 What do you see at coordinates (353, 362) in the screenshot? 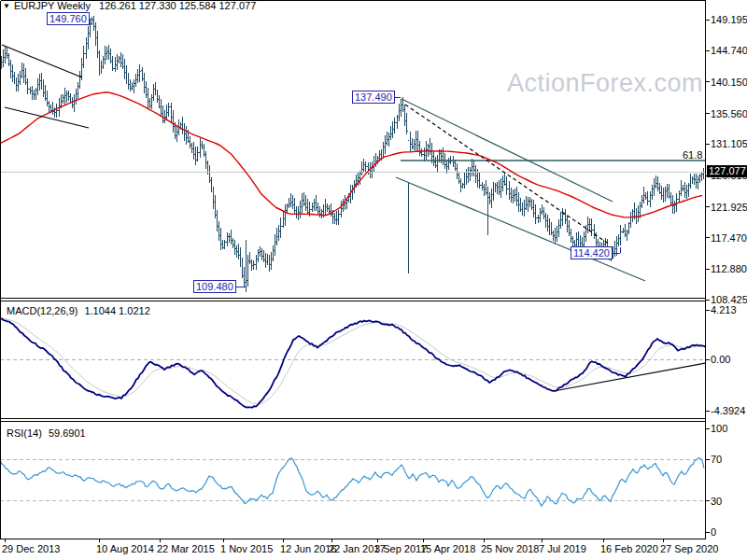
I see `macd-panel` at bounding box center [353, 362].